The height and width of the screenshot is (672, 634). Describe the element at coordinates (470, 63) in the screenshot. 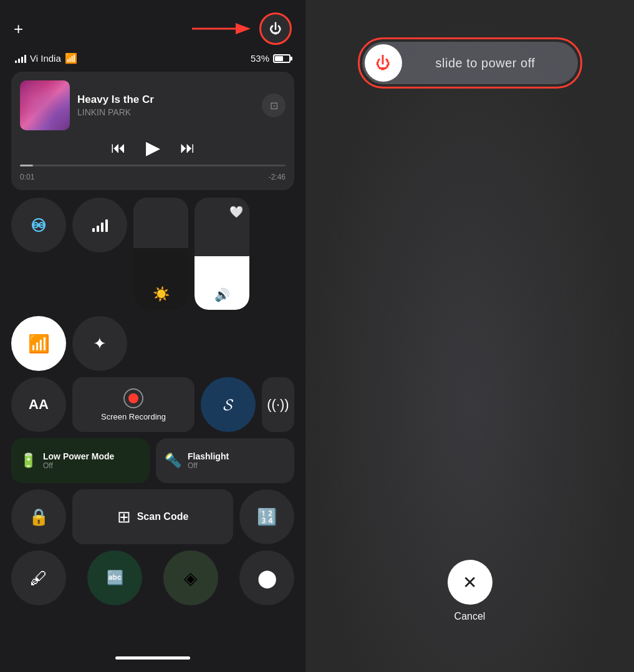

I see `slide-to-power-off-wrapper: ⏻ slide to power off` at that location.